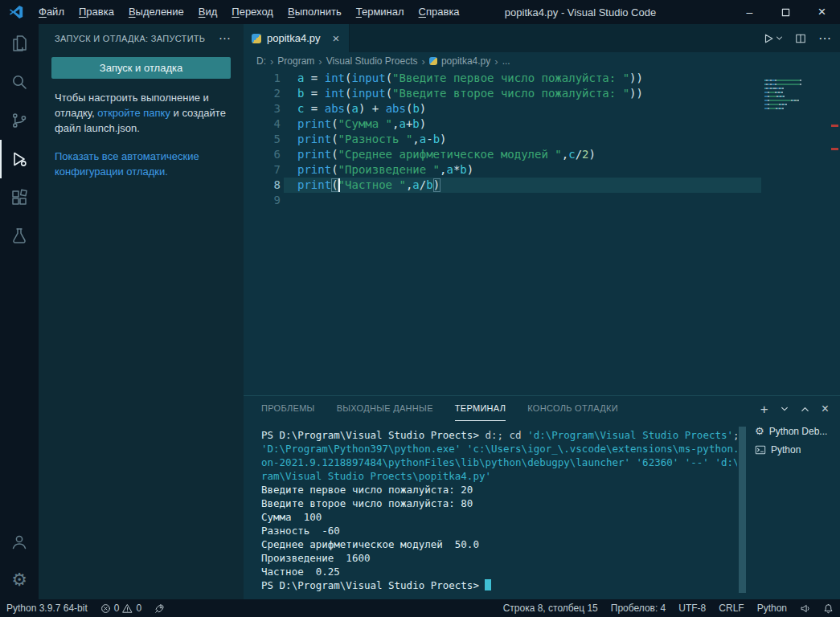  What do you see at coordinates (542, 93) in the screenshot?
I see `code-line: 2b = int(input("Введите второе число пож…` at bounding box center [542, 93].